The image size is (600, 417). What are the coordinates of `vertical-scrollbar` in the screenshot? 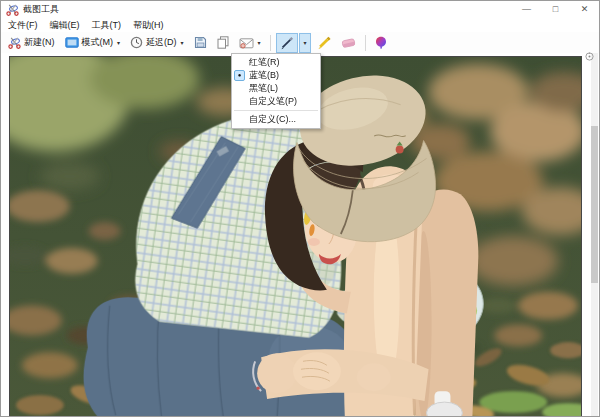 It's located at (594, 235).